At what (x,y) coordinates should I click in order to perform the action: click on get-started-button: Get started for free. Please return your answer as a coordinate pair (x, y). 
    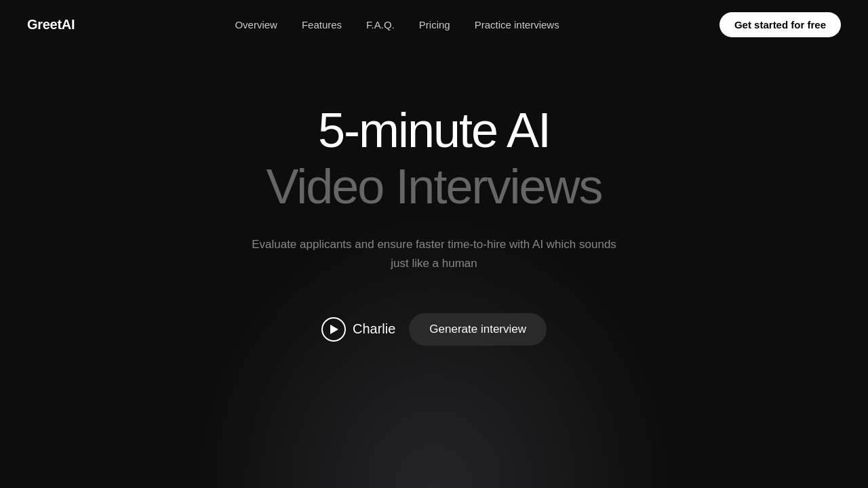
    Looking at the image, I should click on (780, 24).